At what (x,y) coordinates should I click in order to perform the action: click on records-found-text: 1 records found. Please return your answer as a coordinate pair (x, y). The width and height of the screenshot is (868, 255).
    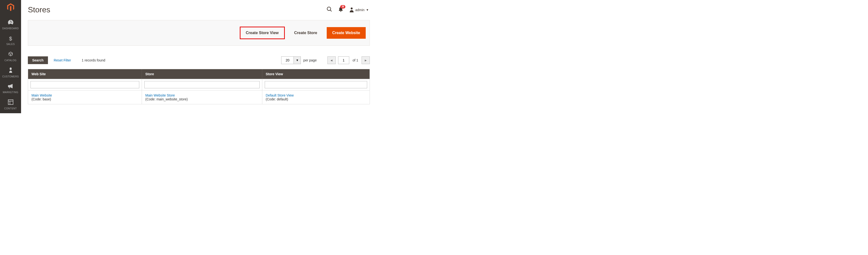
    Looking at the image, I should click on (93, 60).